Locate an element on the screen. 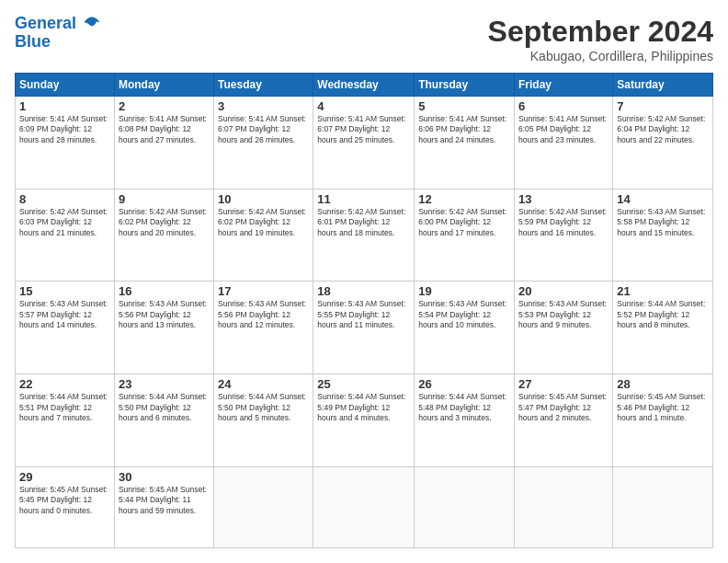 This screenshot has height=563, width=728. day-number: 25 is located at coordinates (364, 385).